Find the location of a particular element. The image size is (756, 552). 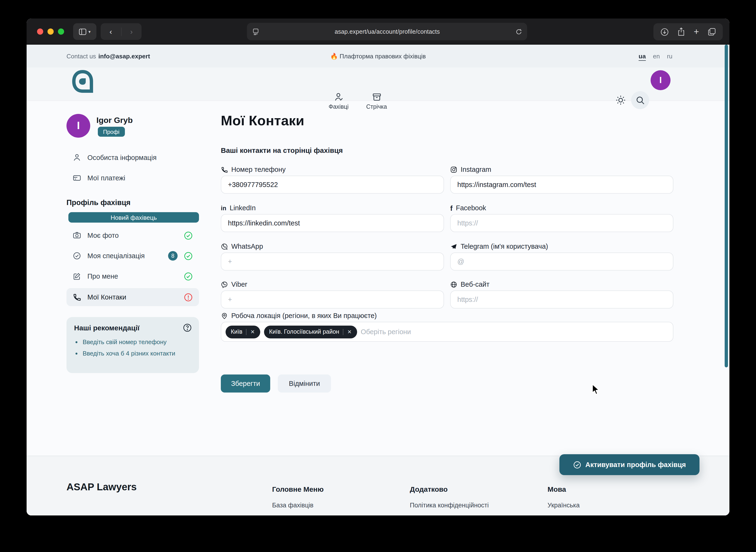

field-label: LinkedIn is located at coordinates (243, 208).